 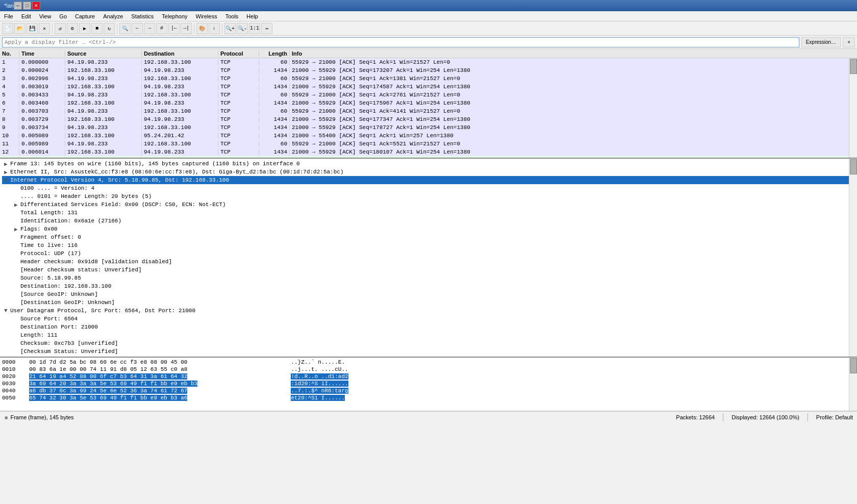 I want to click on toolbar-zoom-normal: 1:1, so click(x=255, y=29).